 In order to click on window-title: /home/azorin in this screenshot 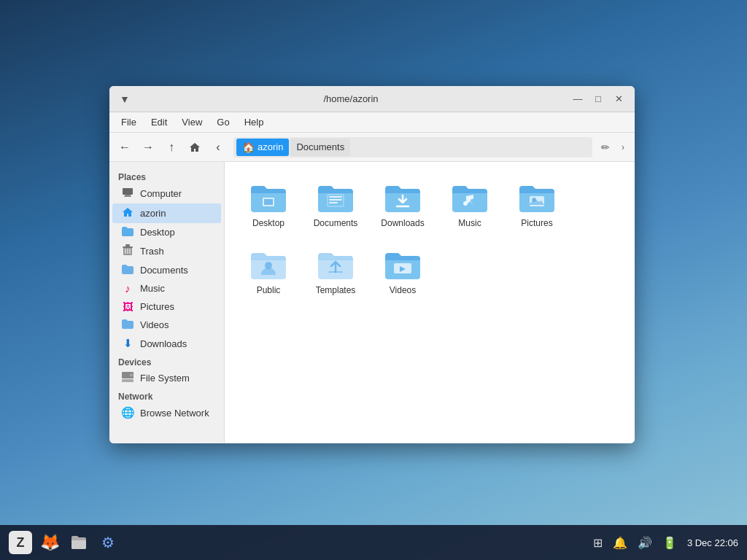, I will do `click(351, 99)`.